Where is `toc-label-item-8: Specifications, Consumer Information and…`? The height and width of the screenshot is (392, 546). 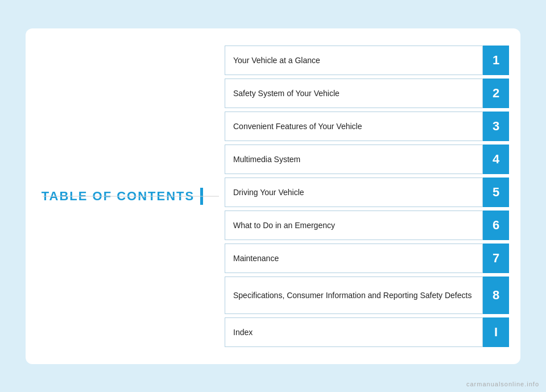 toc-label-item-8: Specifications, Consumer Information and… is located at coordinates (354, 295).